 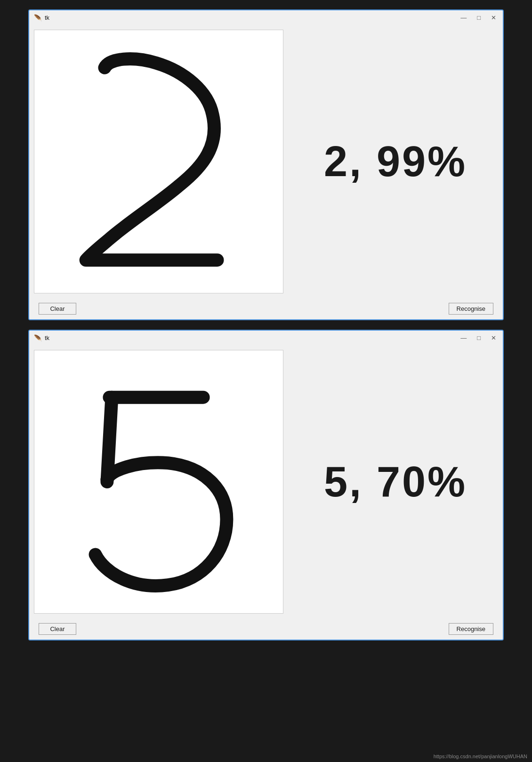 What do you see at coordinates (57, 629) in the screenshot?
I see `clear-button-2: Clear` at bounding box center [57, 629].